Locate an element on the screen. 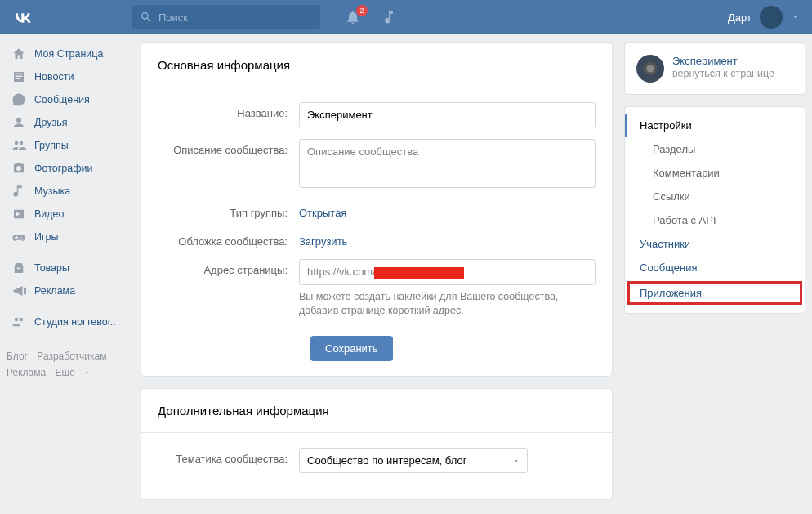 The width and height of the screenshot is (812, 514). topic-select-input is located at coordinates (413, 461).